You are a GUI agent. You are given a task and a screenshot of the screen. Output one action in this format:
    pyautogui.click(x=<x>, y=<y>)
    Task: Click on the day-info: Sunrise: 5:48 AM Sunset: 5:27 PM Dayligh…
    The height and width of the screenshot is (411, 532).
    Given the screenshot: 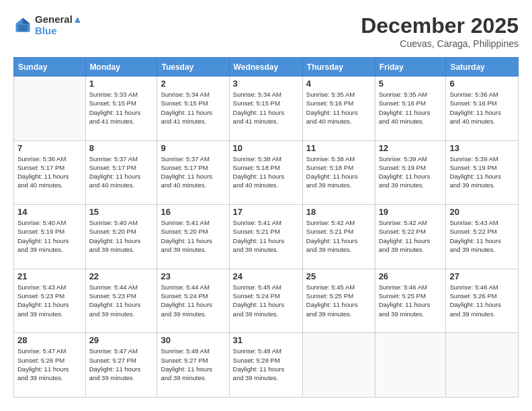 What is the action you would take?
    pyautogui.click(x=193, y=364)
    